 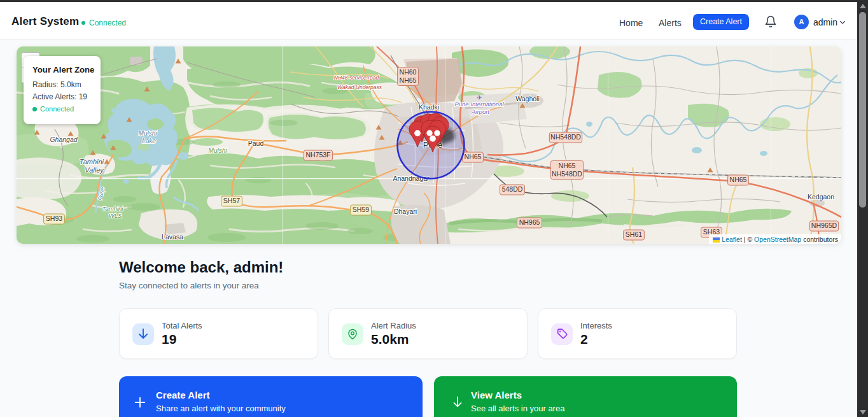 What do you see at coordinates (529, 222) in the screenshot?
I see `svg-text: NH965` at bounding box center [529, 222].